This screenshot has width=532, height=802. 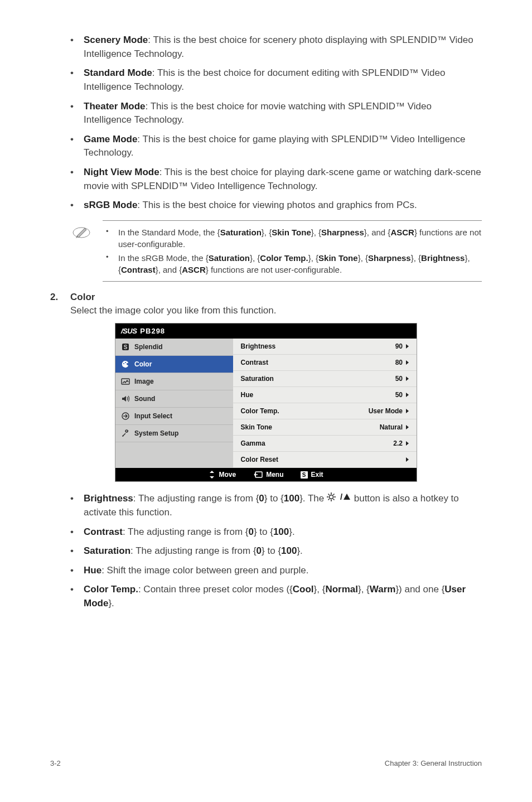 What do you see at coordinates (174, 399) in the screenshot?
I see `osd-nav-sound: Sound` at bounding box center [174, 399].